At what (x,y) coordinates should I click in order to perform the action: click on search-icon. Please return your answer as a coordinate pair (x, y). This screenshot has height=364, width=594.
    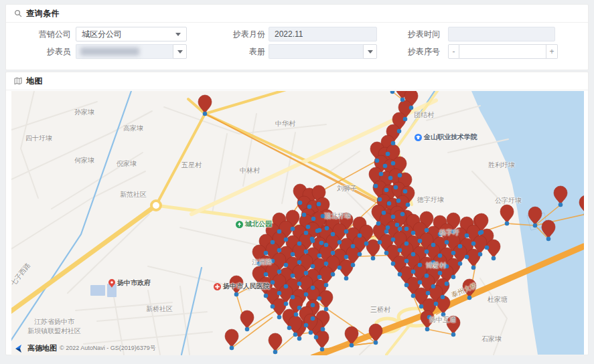
    Looking at the image, I should click on (18, 13).